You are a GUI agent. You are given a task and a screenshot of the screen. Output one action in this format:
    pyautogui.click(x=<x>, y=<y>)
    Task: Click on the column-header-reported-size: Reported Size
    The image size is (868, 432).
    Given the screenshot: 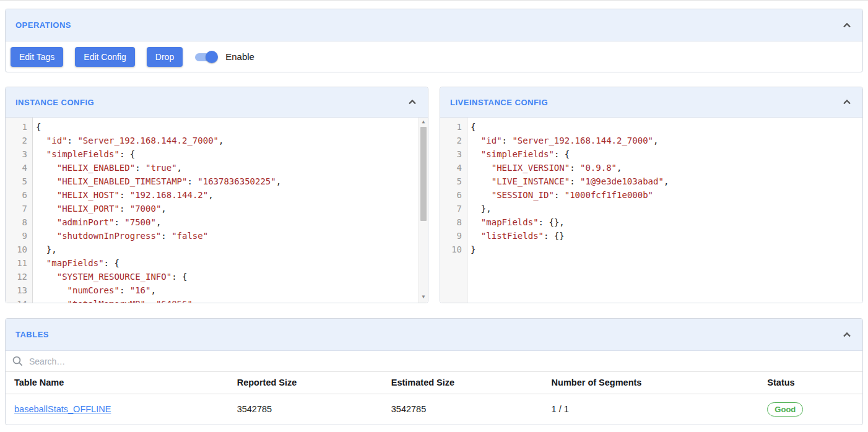 What is the action you would take?
    pyautogui.click(x=315, y=382)
    